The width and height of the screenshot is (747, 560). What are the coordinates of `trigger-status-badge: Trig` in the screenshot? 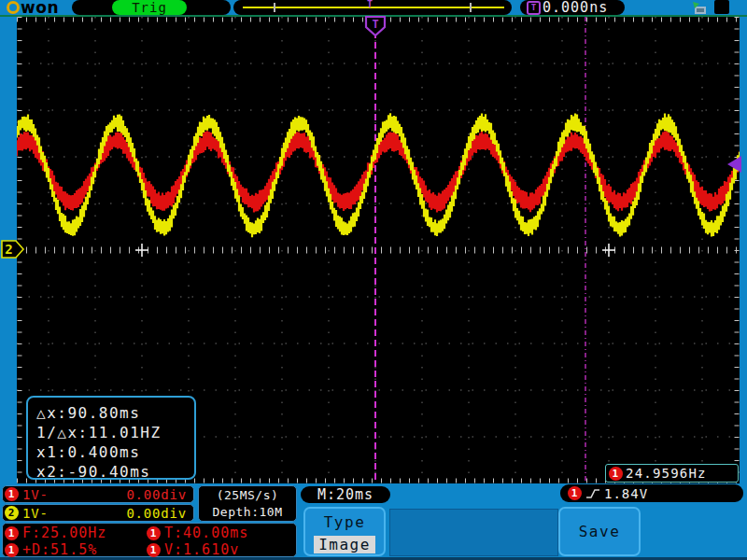 It's located at (149, 7).